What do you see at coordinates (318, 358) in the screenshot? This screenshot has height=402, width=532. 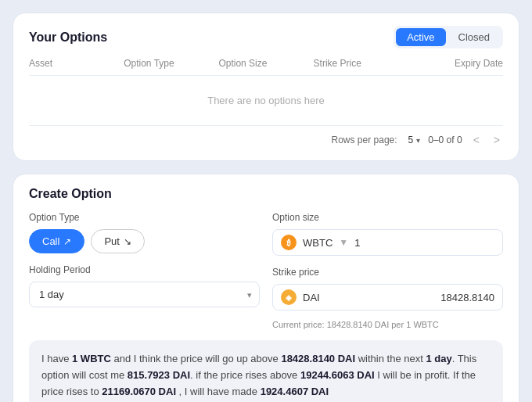 I see `summary-target-price: 18428.8140 DAI` at bounding box center [318, 358].